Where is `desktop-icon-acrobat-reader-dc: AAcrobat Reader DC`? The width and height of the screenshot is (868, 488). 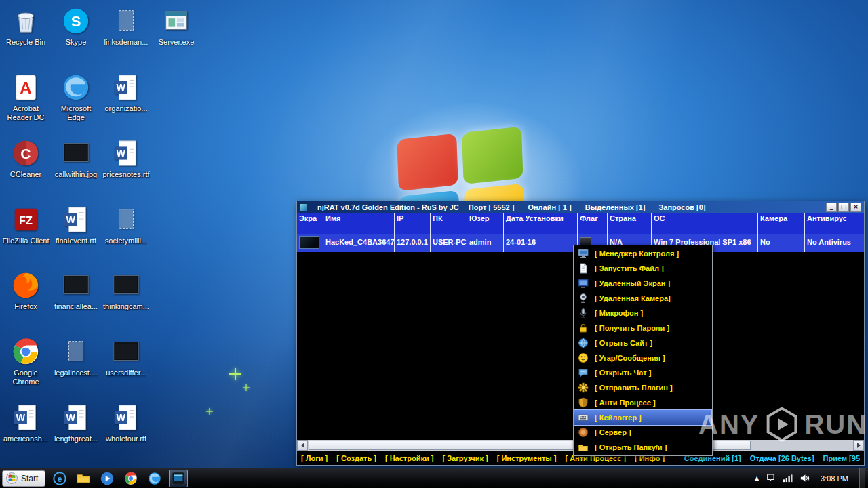 desktop-icon-acrobat-reader-dc: AAcrobat Reader DC is located at coordinates (26, 104).